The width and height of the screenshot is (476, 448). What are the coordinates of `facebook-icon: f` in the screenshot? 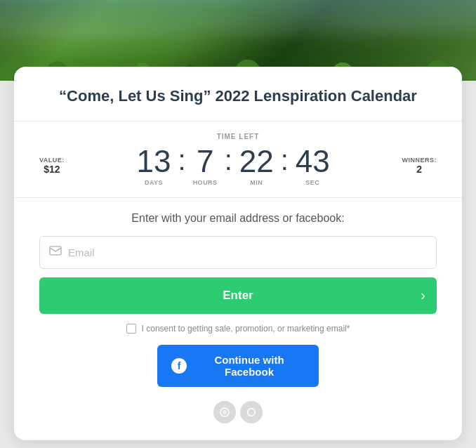 It's located at (179, 366).